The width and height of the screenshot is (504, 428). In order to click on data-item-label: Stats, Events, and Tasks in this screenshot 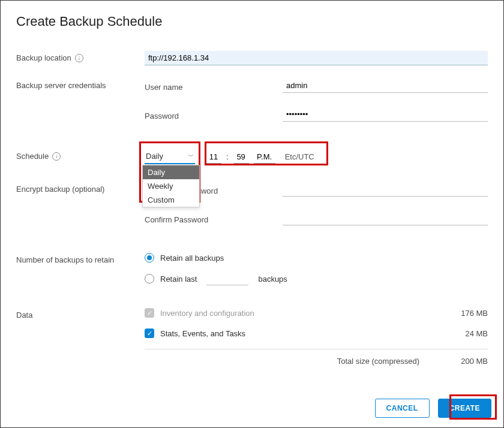, I will do `click(203, 333)`.